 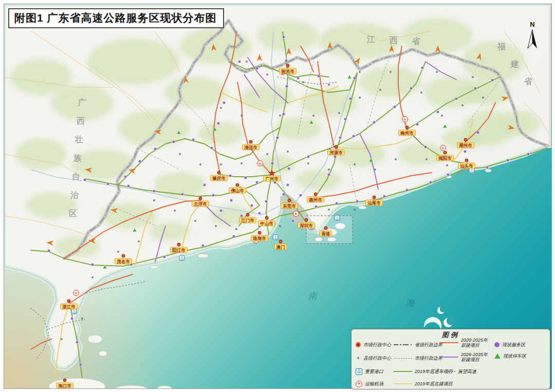 I want to click on ic-port-swatch: ⚓, so click(x=359, y=372).